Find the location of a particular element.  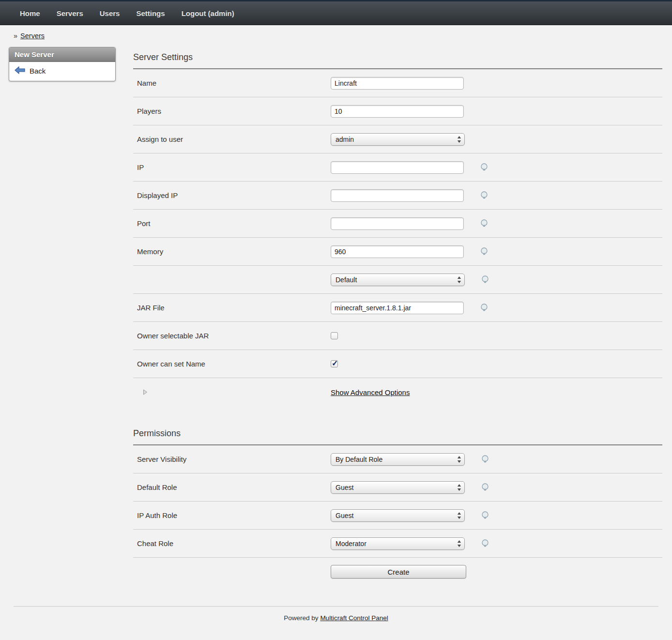

nav-item-home: Home is located at coordinates (30, 14).